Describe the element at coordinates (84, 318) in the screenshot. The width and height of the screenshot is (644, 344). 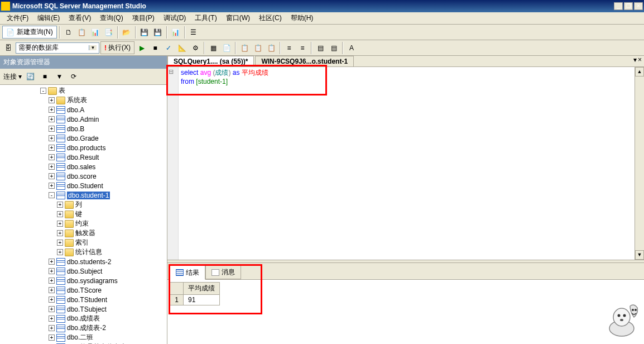
I see `tree-table-item: +dbo.成绩表` at that location.